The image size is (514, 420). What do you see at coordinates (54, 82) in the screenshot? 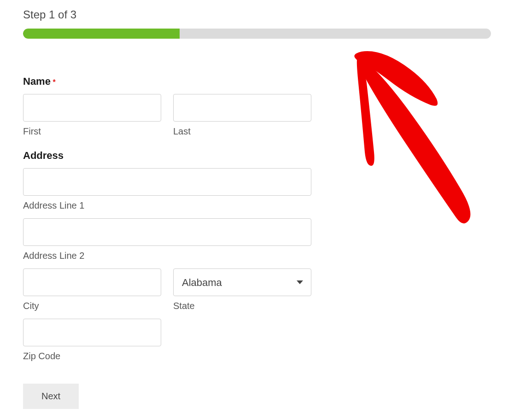
I see `required-indicator: *` at bounding box center [54, 82].